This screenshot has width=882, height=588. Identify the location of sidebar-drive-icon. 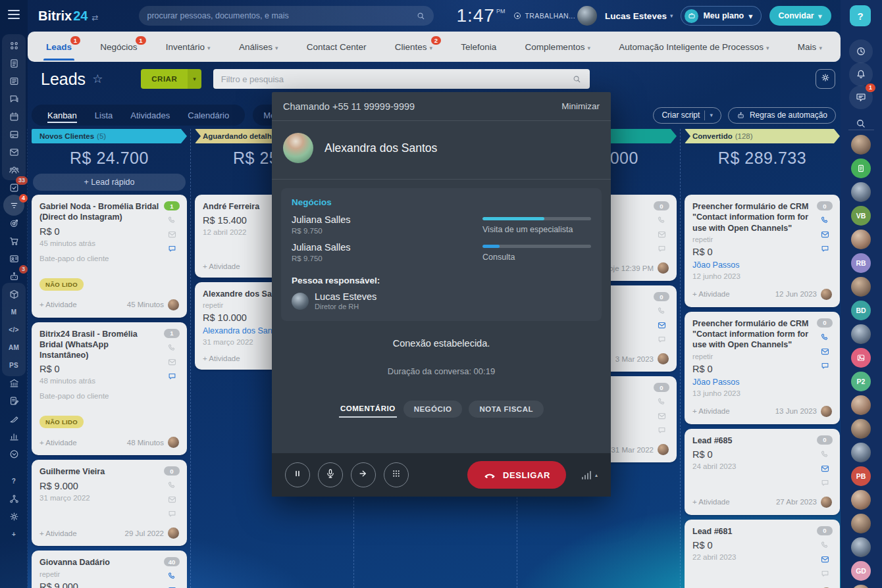
(14, 134).